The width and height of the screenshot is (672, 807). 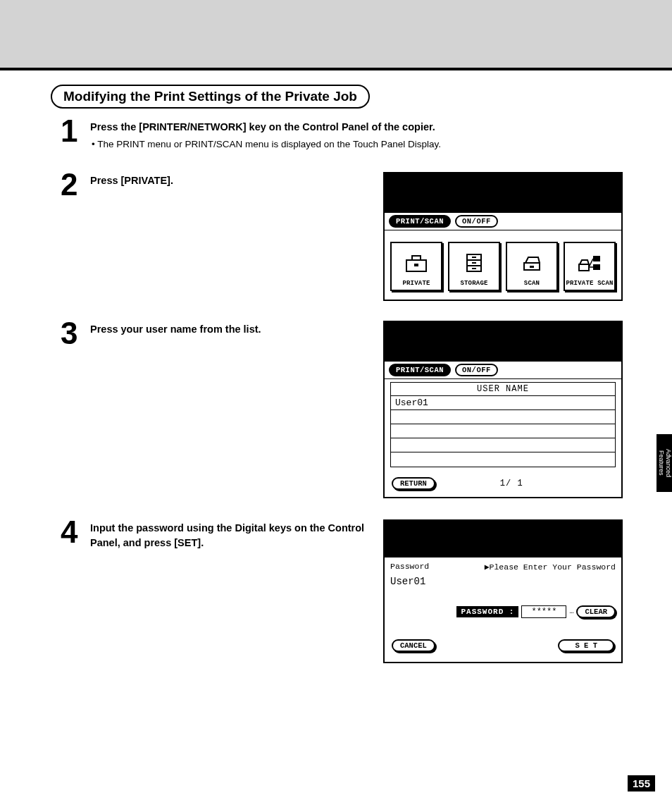 I want to click on touch-panel-screenshot-3: PRINT/SCAN ON/OFF USER NAME User01 RETUR…, so click(x=503, y=409).